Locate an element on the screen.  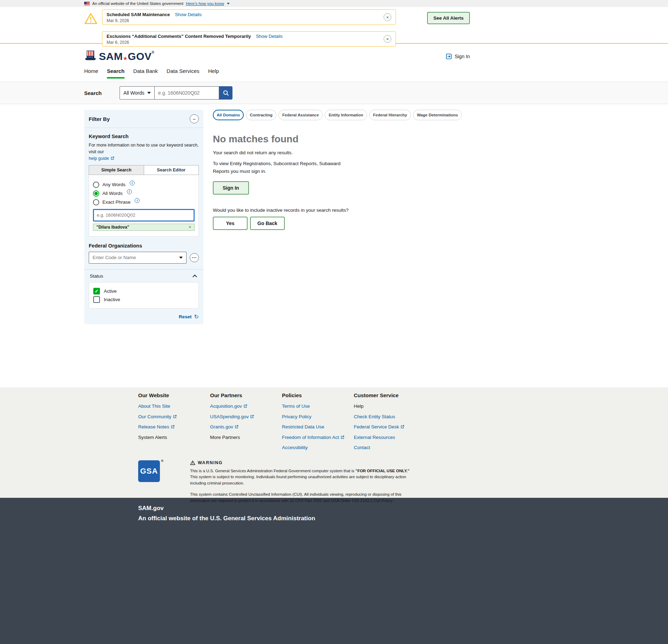
nav-data-bank: Data Bank is located at coordinates (146, 73).